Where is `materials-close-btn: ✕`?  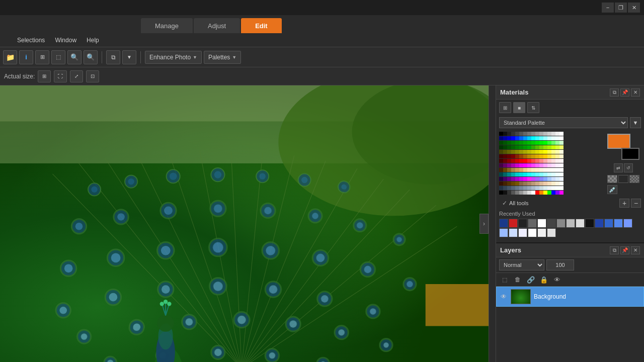
materials-close-btn: ✕ is located at coordinates (635, 93).